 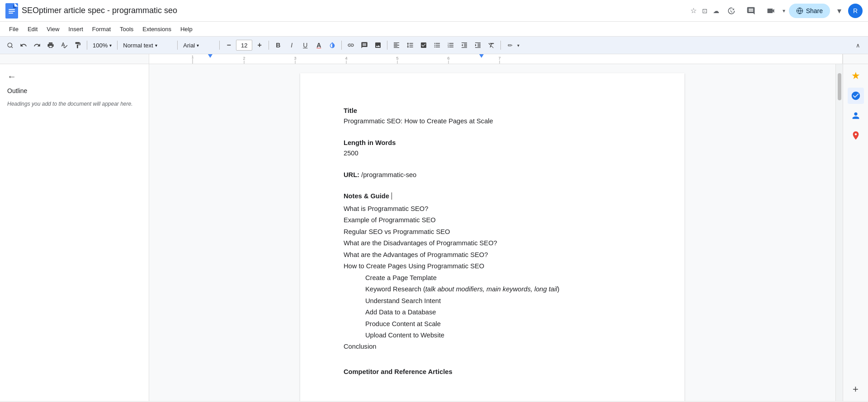 I want to click on bold-button: B, so click(x=278, y=45).